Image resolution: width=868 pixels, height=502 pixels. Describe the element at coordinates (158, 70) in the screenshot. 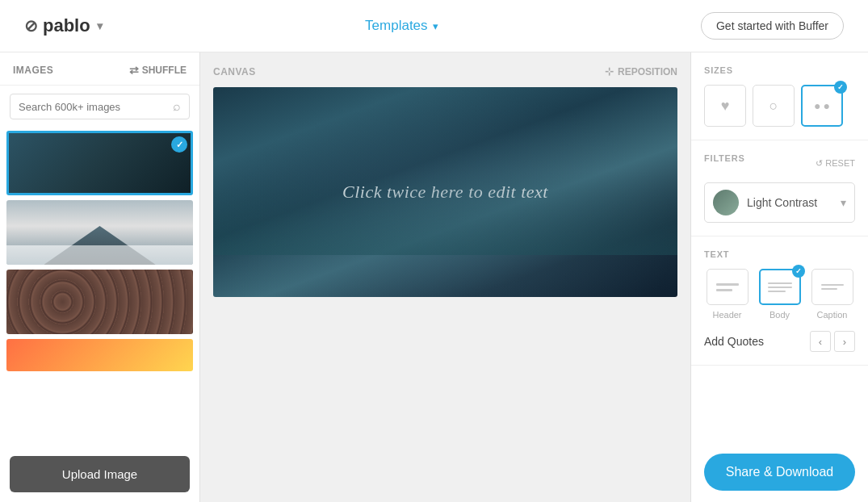

I see `shuffle-button: ⇄ SHUFFLE` at that location.